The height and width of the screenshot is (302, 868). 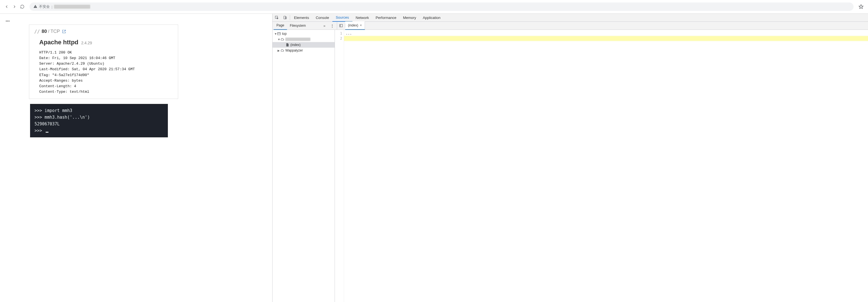 I want to click on service-name: Apache httpd, so click(x=59, y=42).